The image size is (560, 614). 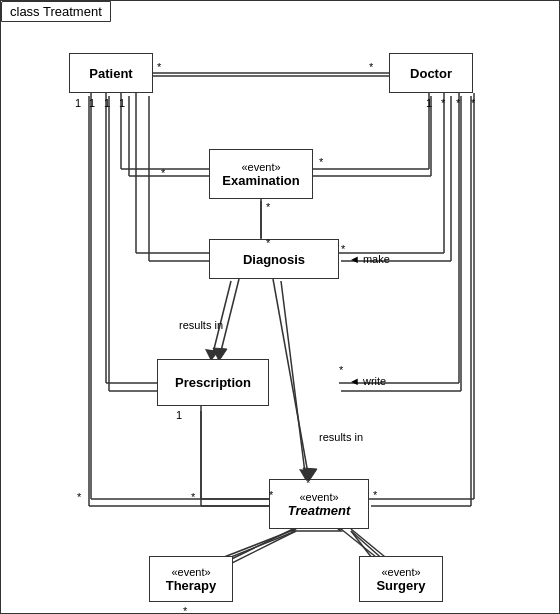 What do you see at coordinates (163, 173) in the screenshot?
I see `mult-exam-patient: *` at bounding box center [163, 173].